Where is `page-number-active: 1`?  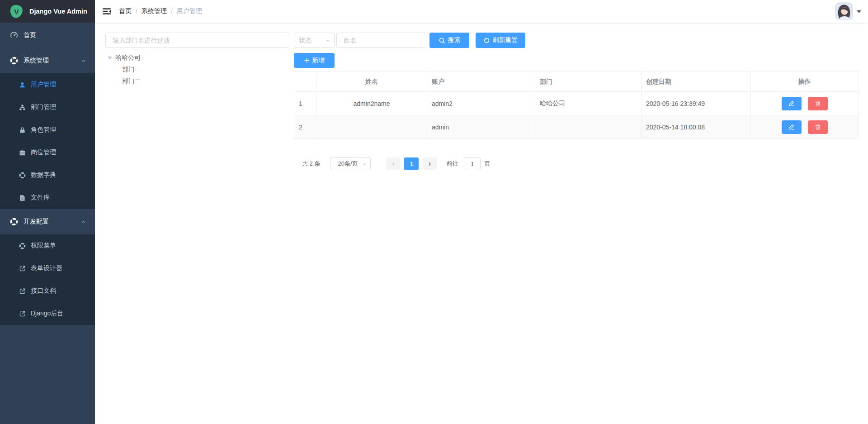 page-number-active: 1 is located at coordinates (411, 164).